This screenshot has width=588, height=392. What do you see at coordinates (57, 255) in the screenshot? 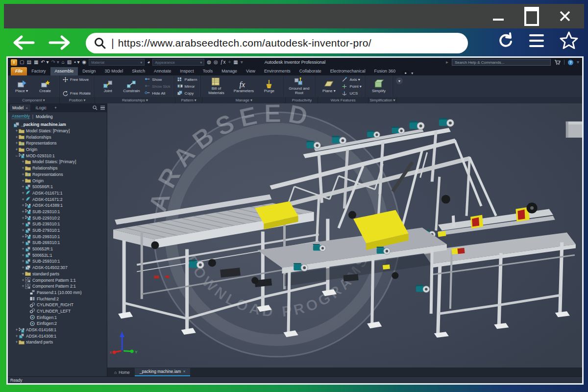
I see `tree-item-500652l-1: +500652L:1` at bounding box center [57, 255].